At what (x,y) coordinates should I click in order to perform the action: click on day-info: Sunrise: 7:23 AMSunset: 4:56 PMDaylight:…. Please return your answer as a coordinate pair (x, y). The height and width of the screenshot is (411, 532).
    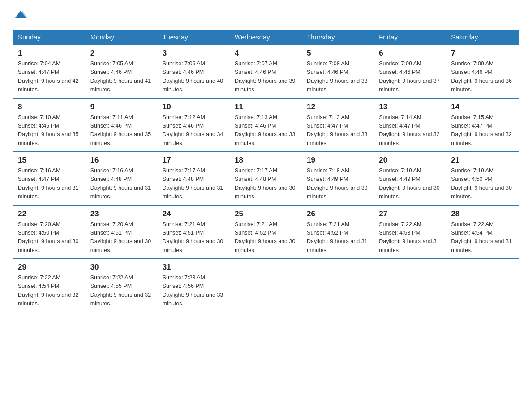
    Looking at the image, I should click on (194, 291).